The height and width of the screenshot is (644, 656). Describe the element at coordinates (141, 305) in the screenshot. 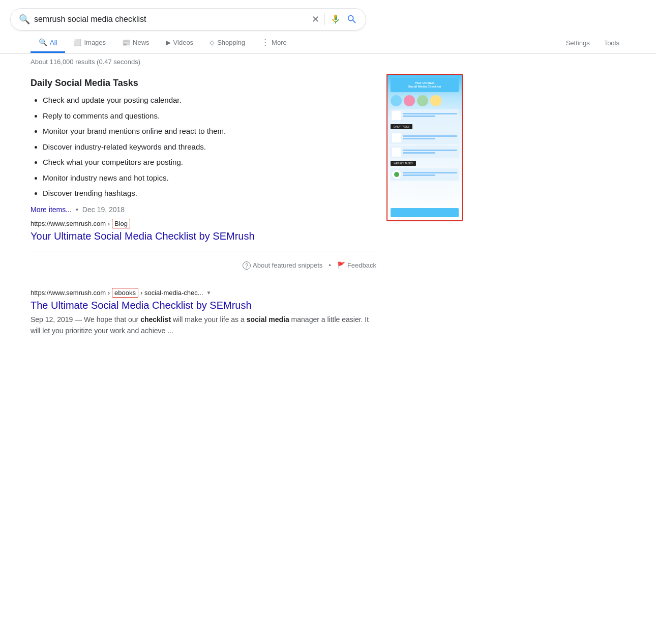

I see `second-result-title: The Ultimate Social Media Checklist by S…` at that location.